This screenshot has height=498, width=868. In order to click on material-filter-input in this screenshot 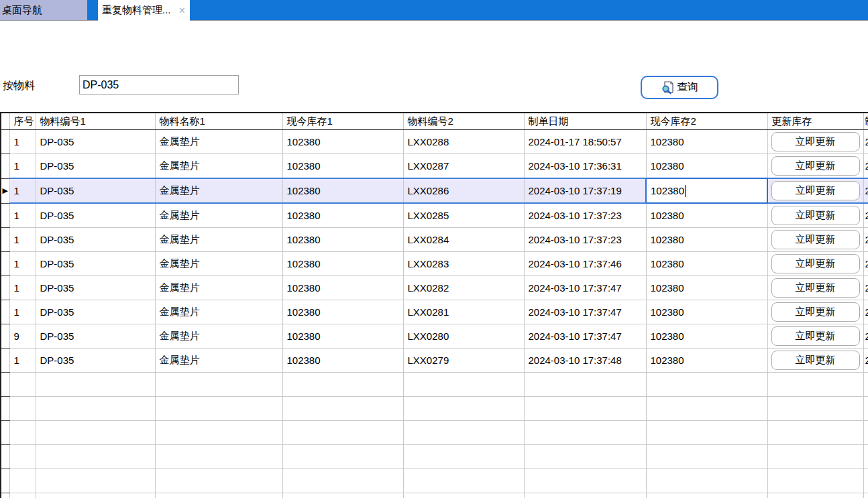, I will do `click(159, 84)`.